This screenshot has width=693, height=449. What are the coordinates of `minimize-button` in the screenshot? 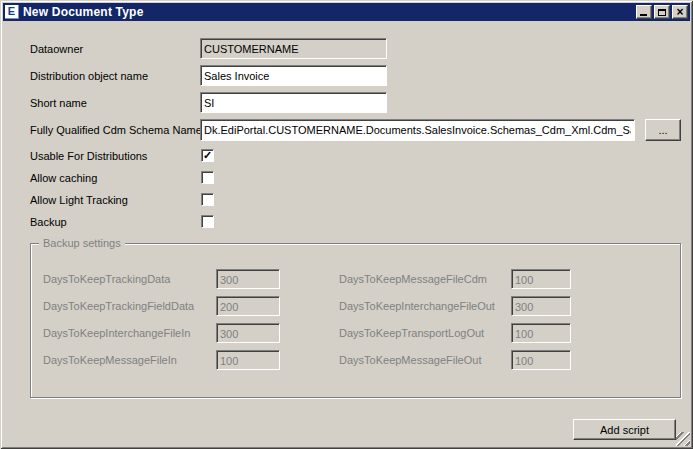 It's located at (644, 12).